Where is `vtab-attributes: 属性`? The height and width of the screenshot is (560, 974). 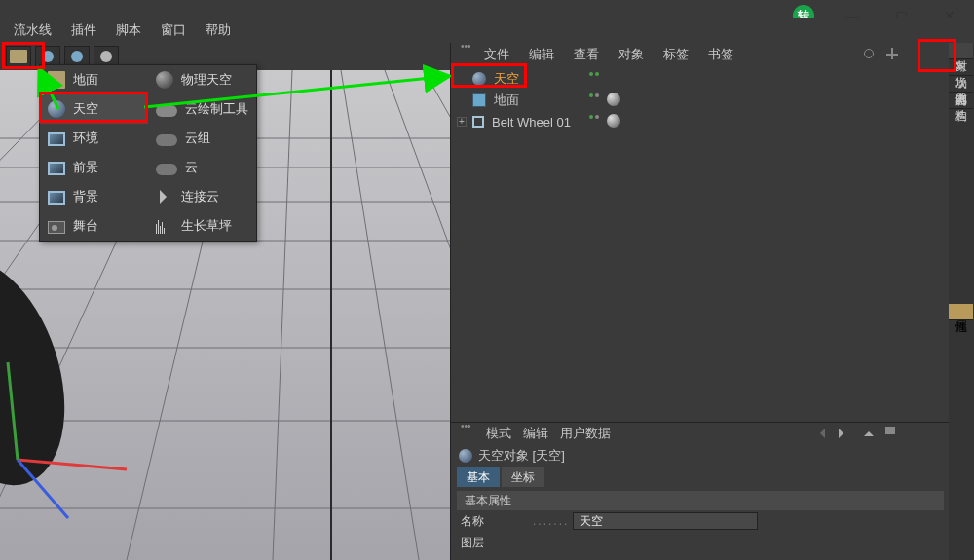 vtab-attributes: 属性 is located at coordinates (960, 312).